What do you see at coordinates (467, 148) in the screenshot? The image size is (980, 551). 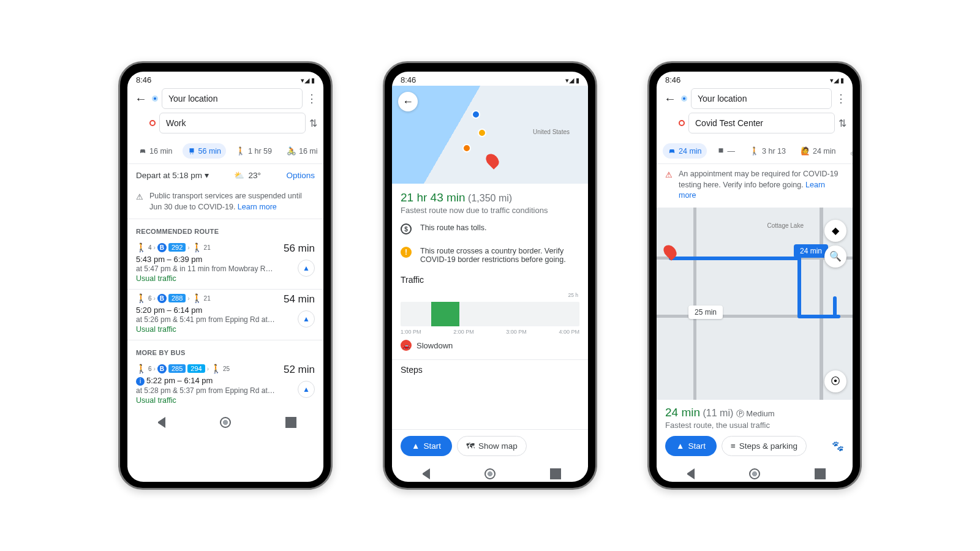 I see `map-hazard-icon` at bounding box center [467, 148].